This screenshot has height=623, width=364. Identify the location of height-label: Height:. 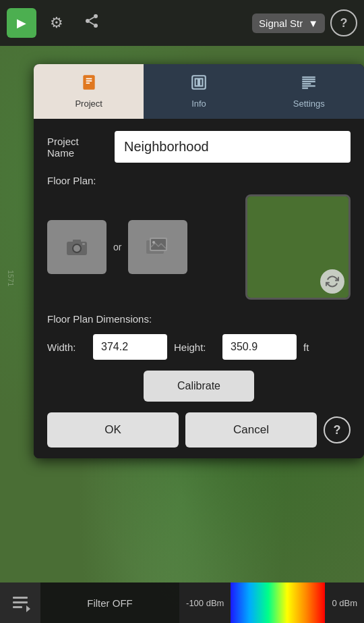
(195, 347).